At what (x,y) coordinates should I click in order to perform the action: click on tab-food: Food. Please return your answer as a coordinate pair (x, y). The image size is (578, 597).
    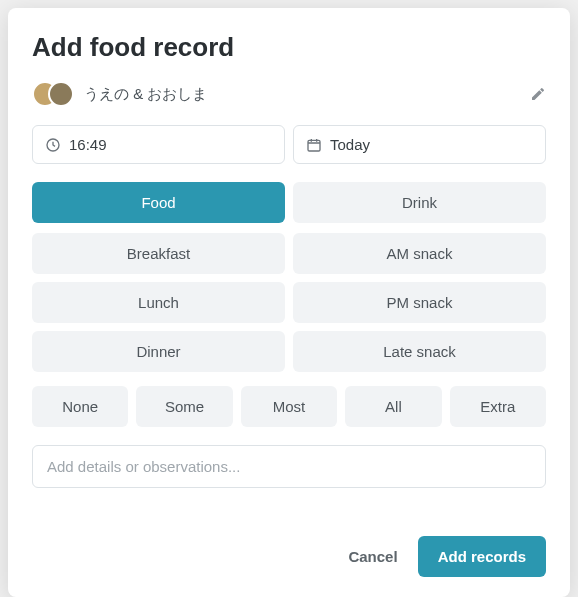
    Looking at the image, I should click on (158, 202).